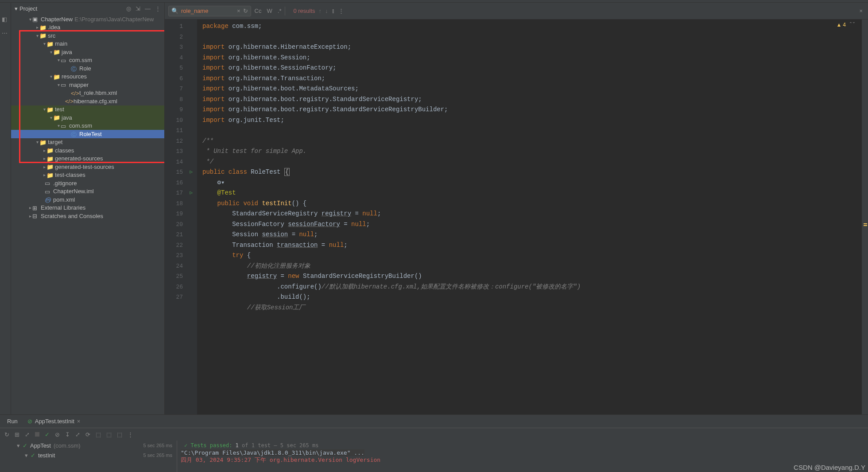  What do you see at coordinates (327, 11) in the screenshot?
I see `next-match-icon: ↓` at bounding box center [327, 11].